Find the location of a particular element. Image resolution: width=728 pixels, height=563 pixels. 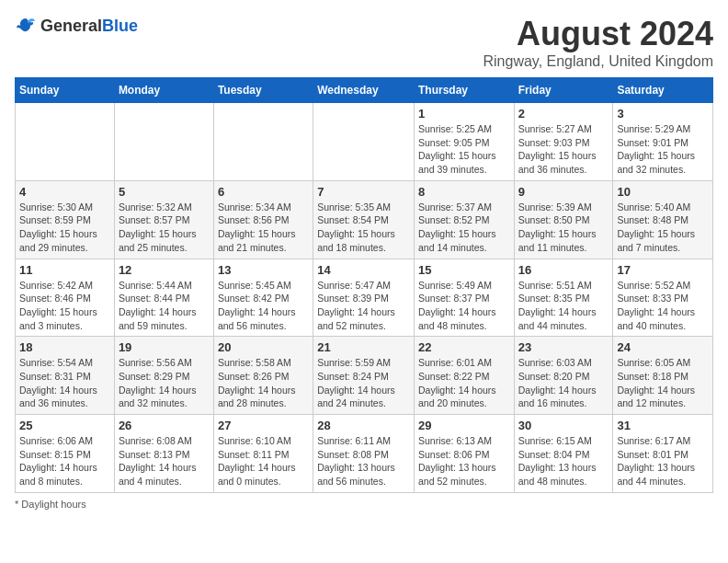

column-header-tuesday: Tuesday is located at coordinates (263, 90).